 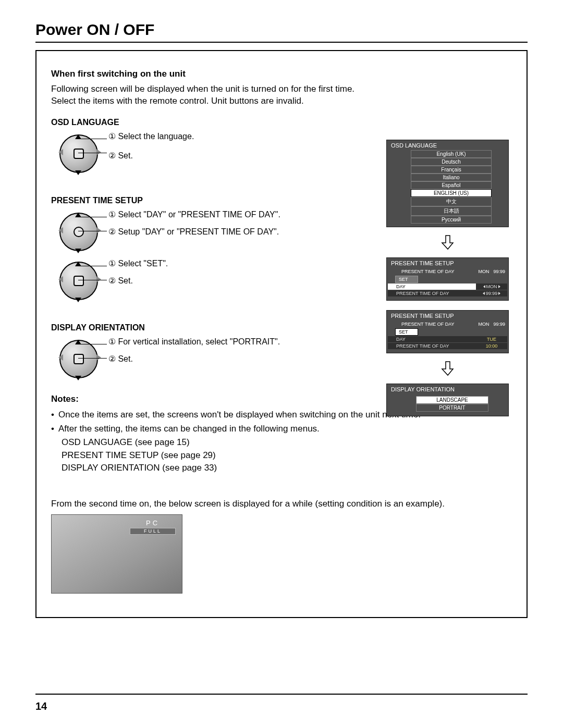 What do you see at coordinates (407, 279) in the screenshot?
I see `pts-set-button: SET` at bounding box center [407, 279].